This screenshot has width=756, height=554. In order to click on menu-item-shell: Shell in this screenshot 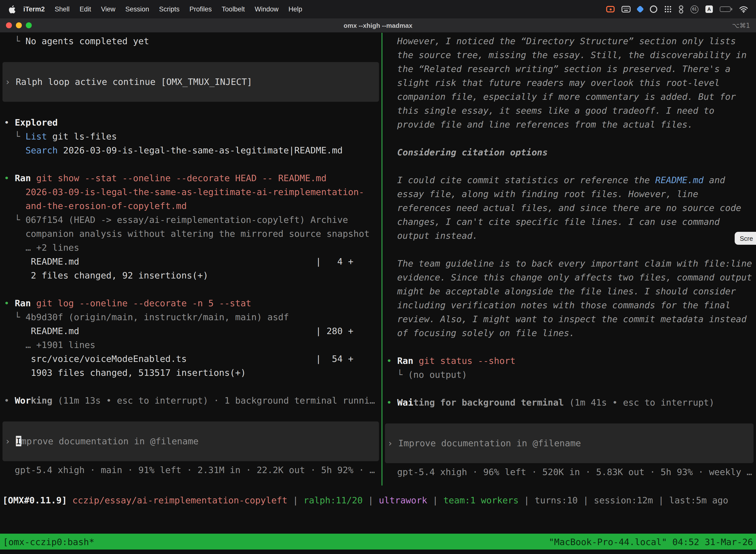, I will do `click(62, 9)`.